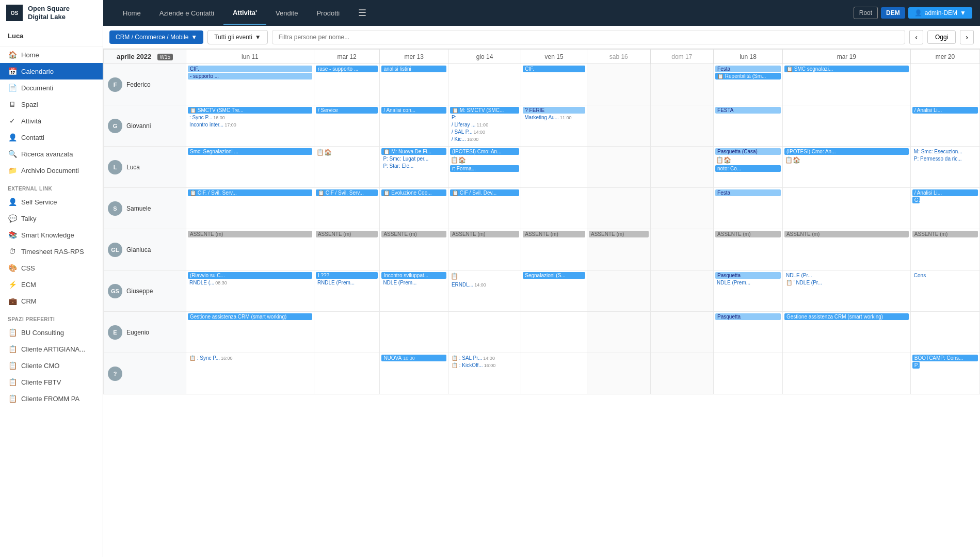 This screenshot has width=980, height=557. I want to click on sidebar-item-timesheet: ⏱ Timesheet RAS-RPS, so click(52, 251).